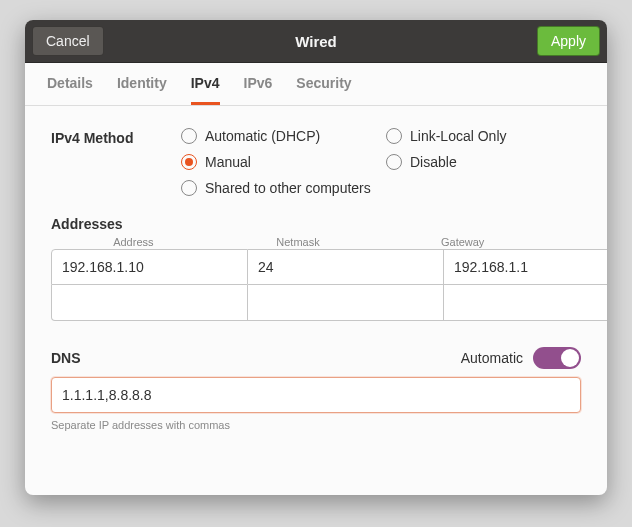  What do you see at coordinates (134, 242) in the screenshot?
I see `col-address: Address` at bounding box center [134, 242].